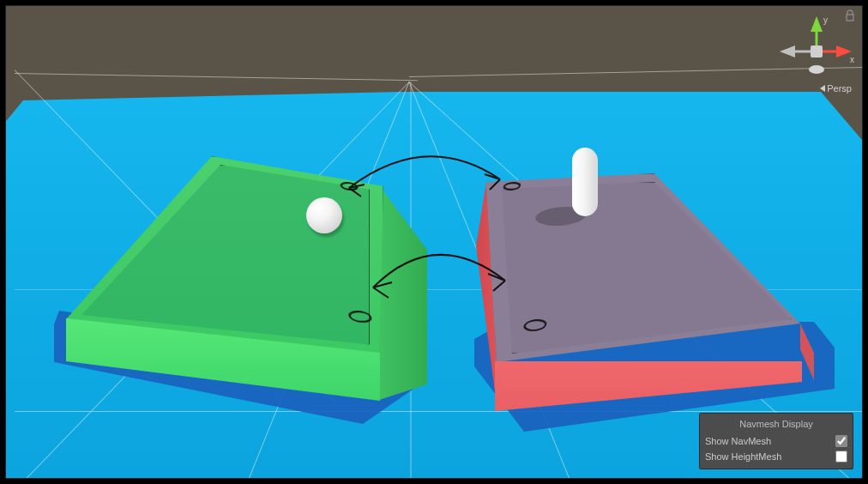 This screenshot has height=484, width=868. Describe the element at coordinates (324, 215) in the screenshot. I see `sphere-object` at that location.